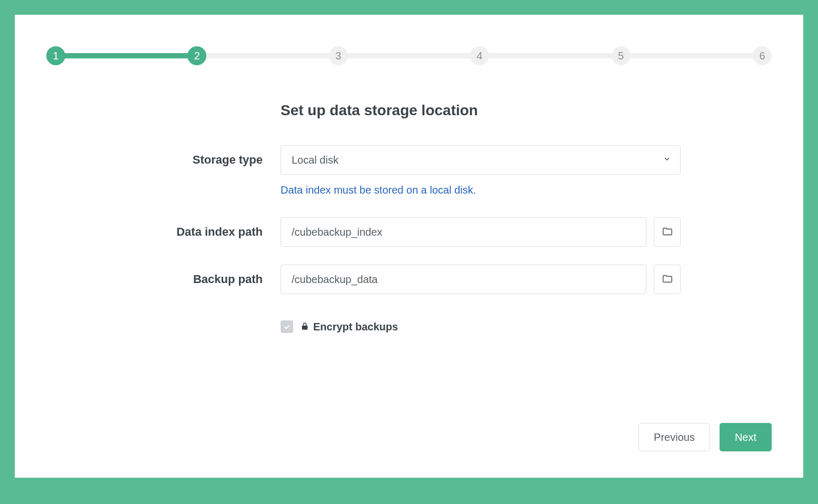 This screenshot has height=504, width=818. I want to click on next-button: Next, so click(745, 437).